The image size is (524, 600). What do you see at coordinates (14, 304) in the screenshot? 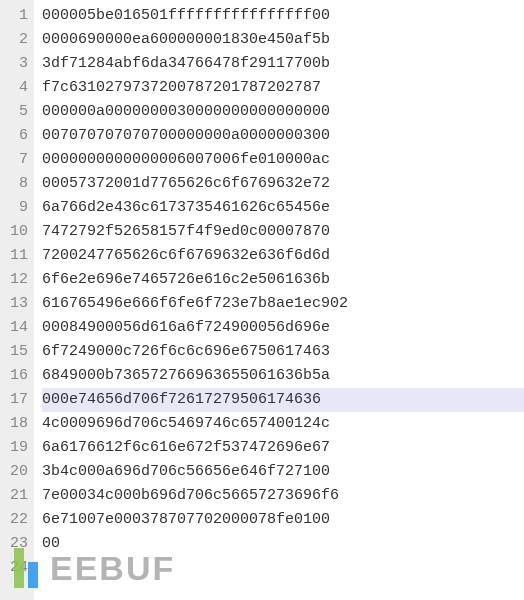
I see `line-number: 13` at bounding box center [14, 304].